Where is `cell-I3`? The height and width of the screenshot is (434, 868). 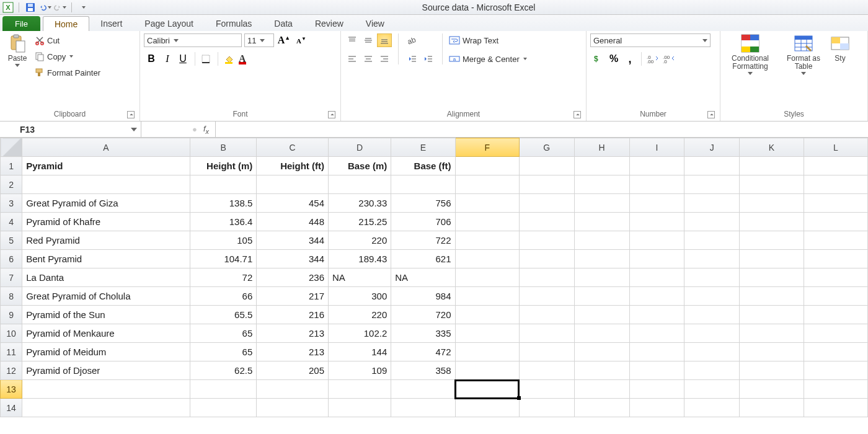 cell-I3 is located at coordinates (657, 203).